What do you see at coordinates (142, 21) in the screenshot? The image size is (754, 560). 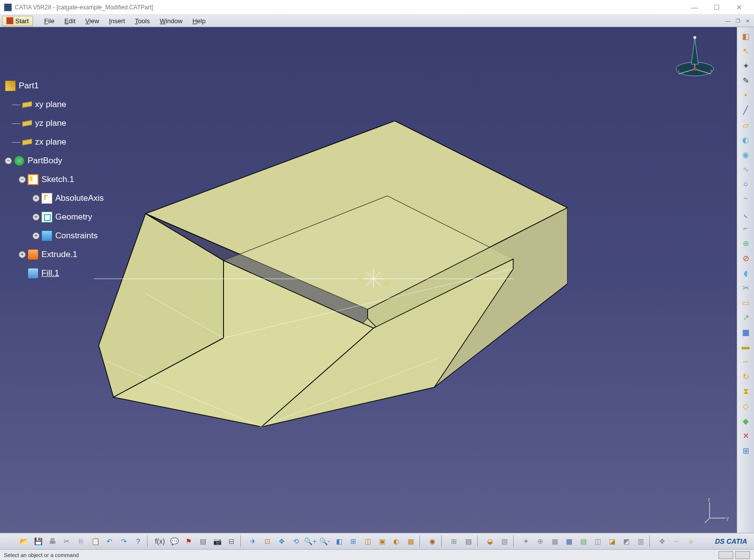 I see `menu-tools: Tools` at bounding box center [142, 21].